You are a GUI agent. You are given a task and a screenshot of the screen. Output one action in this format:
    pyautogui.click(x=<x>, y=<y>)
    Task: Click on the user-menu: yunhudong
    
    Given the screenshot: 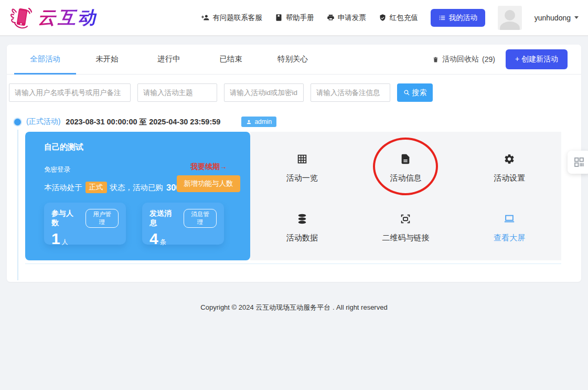 What is the action you would take?
    pyautogui.click(x=557, y=18)
    